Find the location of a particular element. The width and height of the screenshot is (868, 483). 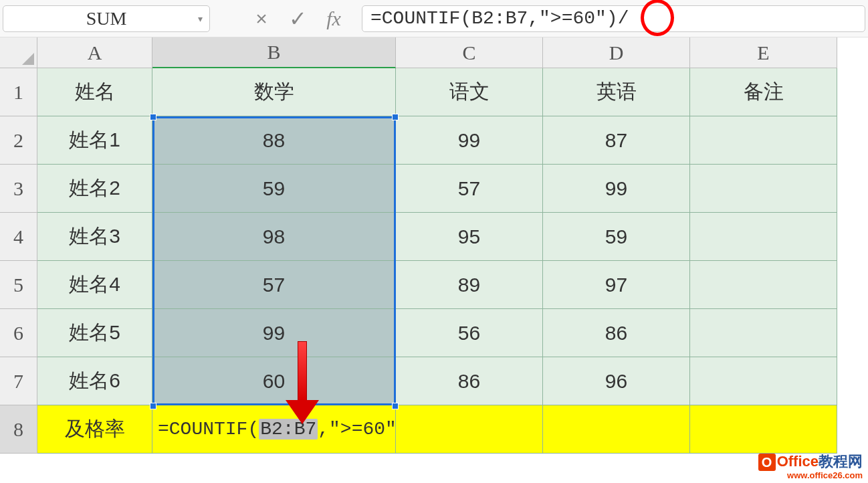

cell-A7: 姓名6 is located at coordinates (95, 381).